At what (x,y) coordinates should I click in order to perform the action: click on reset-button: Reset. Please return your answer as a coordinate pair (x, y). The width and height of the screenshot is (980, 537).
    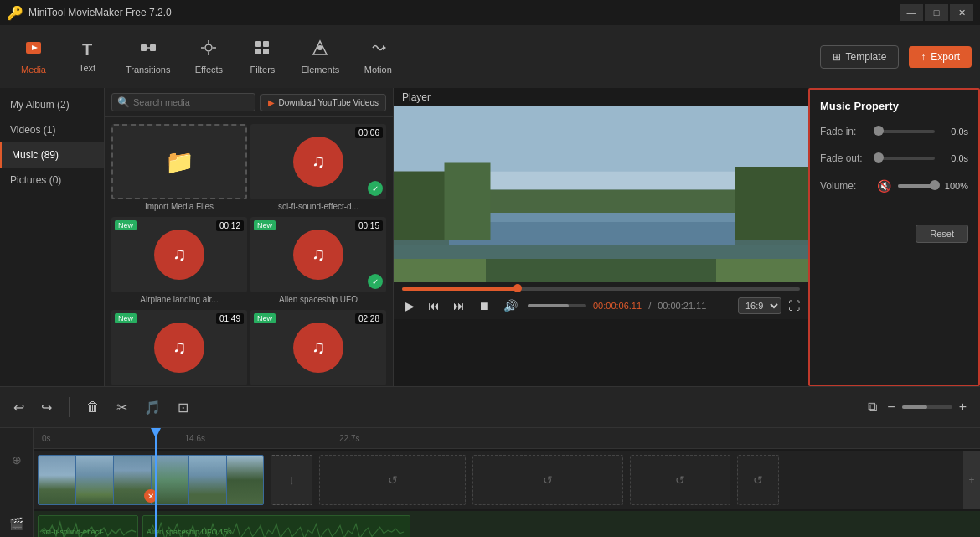
    Looking at the image, I should click on (941, 234).